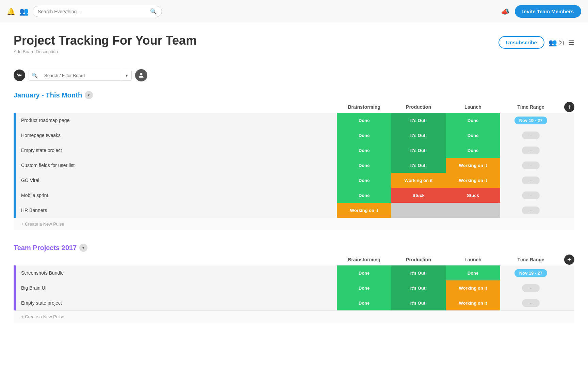 The image size is (588, 368). I want to click on time-range-0-1: -, so click(531, 135).